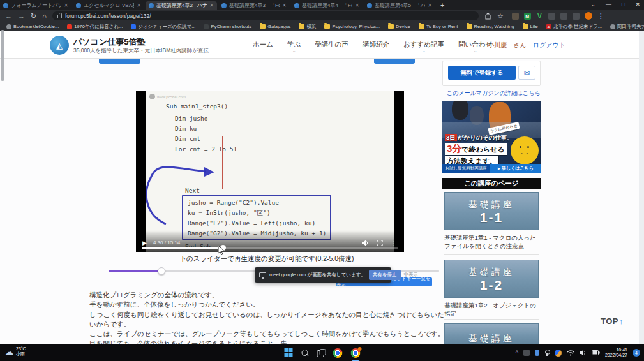 This screenshot has height=361, width=644. What do you see at coordinates (394, 61) in the screenshot?
I see `cut-off-button-right` at bounding box center [394, 61].